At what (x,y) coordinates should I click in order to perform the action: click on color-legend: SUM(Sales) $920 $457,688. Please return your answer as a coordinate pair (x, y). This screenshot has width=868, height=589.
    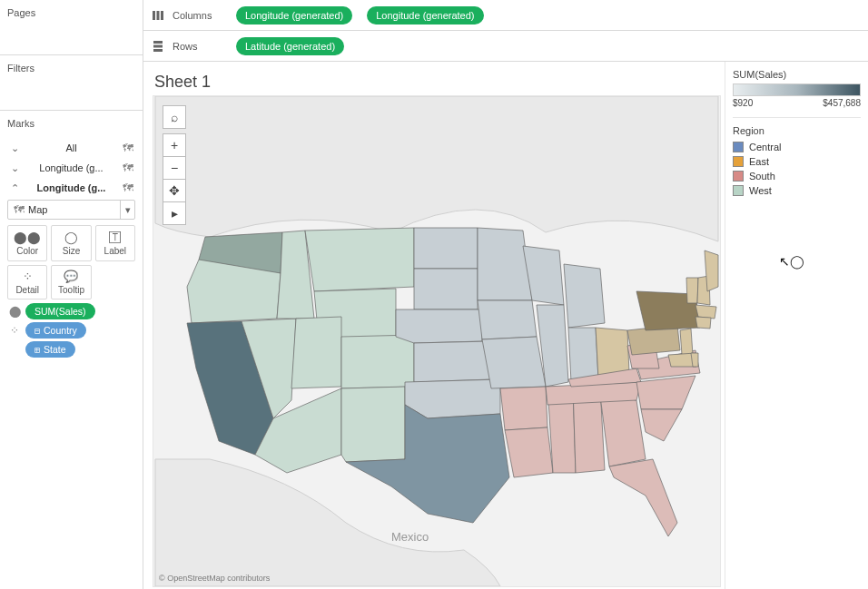
    Looking at the image, I should click on (797, 87).